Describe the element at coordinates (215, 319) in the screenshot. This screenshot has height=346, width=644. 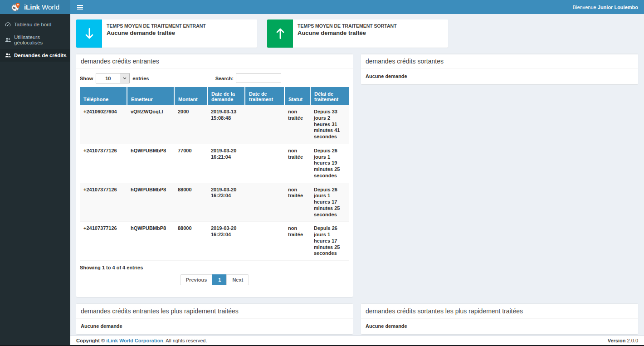
I see `panel-entrantes-rapidement-traitees: demandes crédits entrantes les plus rapi…` at that location.